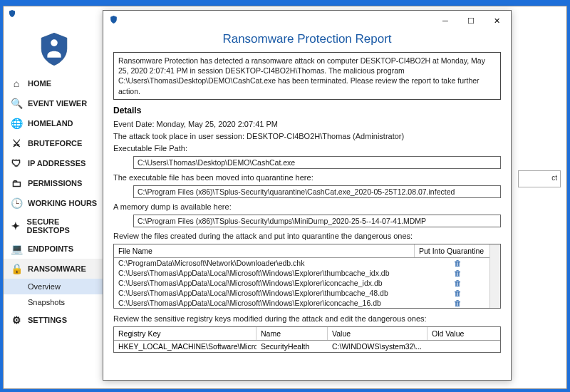 The image size is (570, 392). What do you see at coordinates (307, 263) in the screenshot?
I see `table-row: C:\ProgramData\Microsoft\Network\Downloa…` at bounding box center [307, 263].